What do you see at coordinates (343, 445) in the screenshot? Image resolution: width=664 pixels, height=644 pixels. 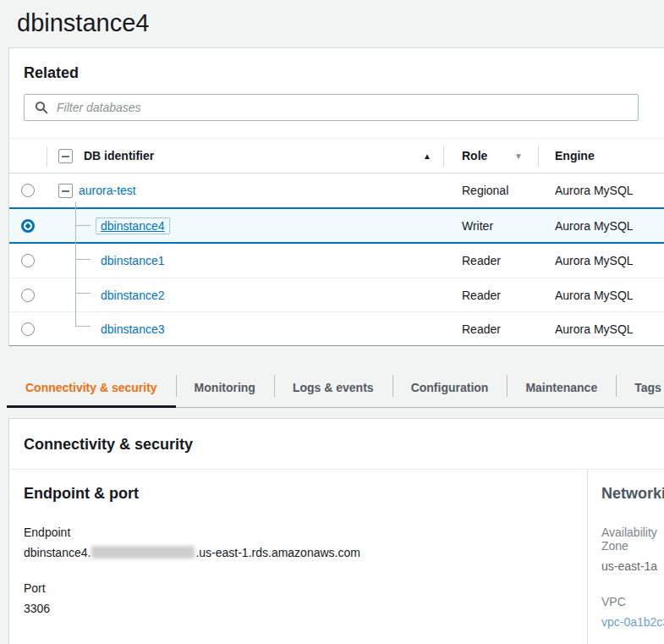 I see `details-panel-title: Connectivity & security` at bounding box center [343, 445].